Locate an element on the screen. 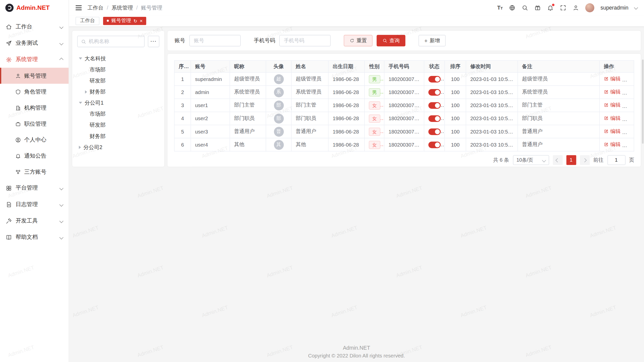 This screenshot has height=362, width=644. tree-node: 分公司2 is located at coordinates (118, 147).